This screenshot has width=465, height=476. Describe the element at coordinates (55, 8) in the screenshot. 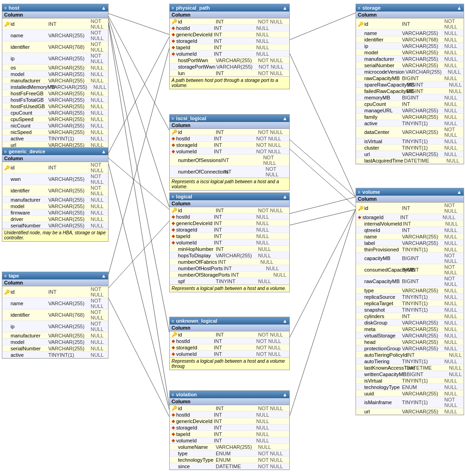

I see `host-table-header: ≡ host ▲` at that location.